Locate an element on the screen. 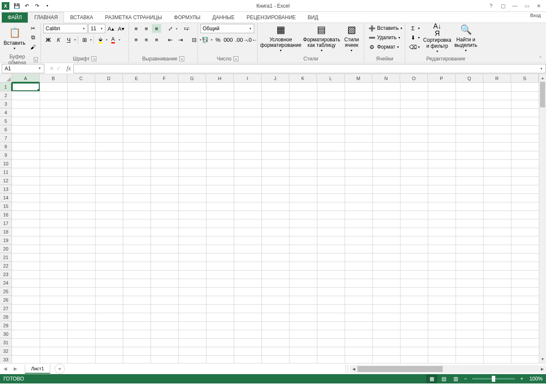 This screenshot has width=546, height=392. zoom-in-icon: + is located at coordinates (522, 379).